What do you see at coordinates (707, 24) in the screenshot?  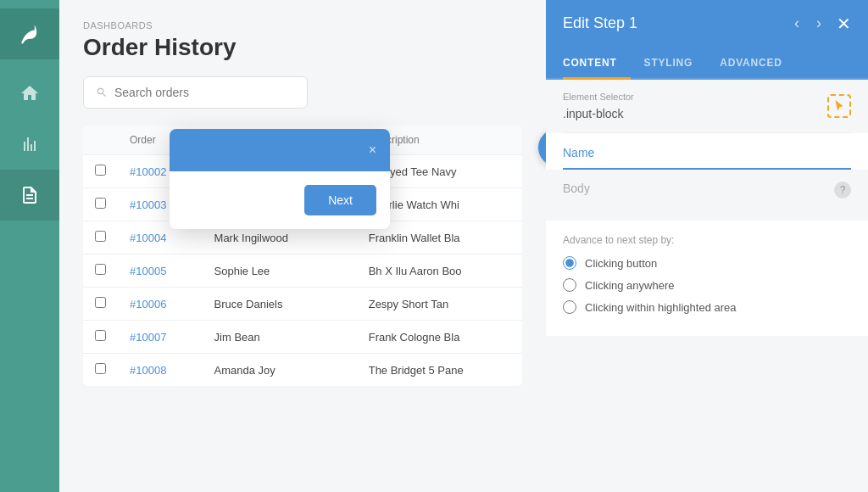 I see `panel-header: Edit Step 1 ‹ › ✕` at bounding box center [707, 24].